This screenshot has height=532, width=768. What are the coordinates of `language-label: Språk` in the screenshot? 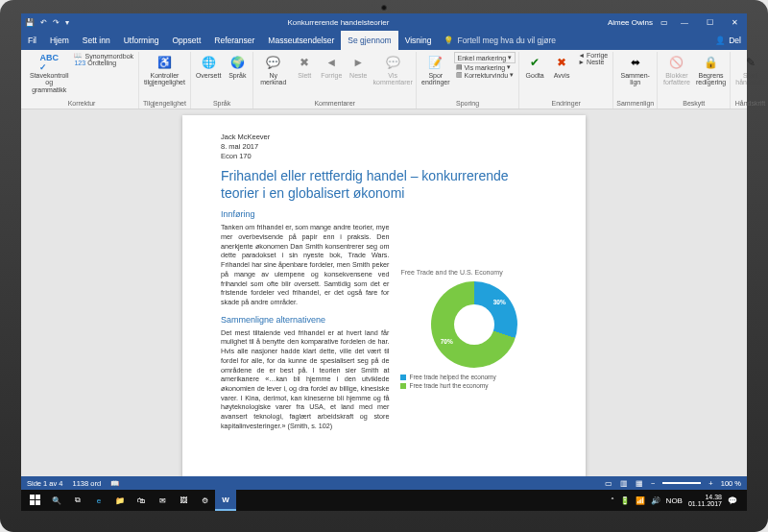 It's located at (237, 75).